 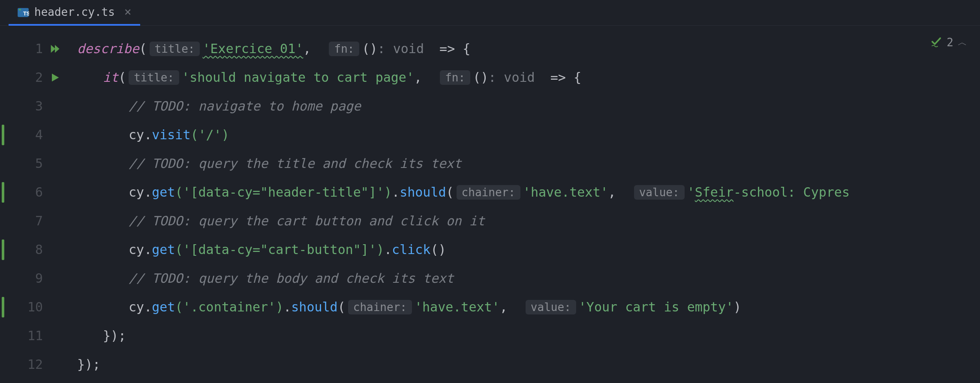 I want to click on line-number: 10, so click(x=34, y=307).